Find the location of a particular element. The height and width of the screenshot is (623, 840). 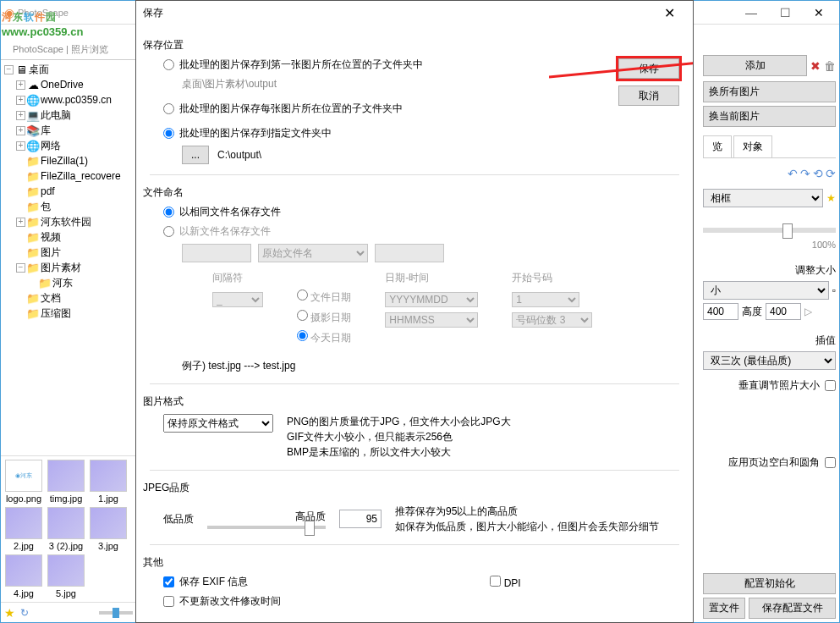

config-file-button: 置文件 is located at coordinates (724, 608).